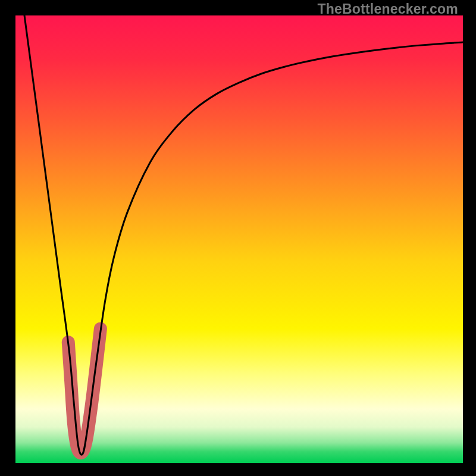  What do you see at coordinates (388, 10) in the screenshot?
I see `watermark-text: TheBottlenecker.com` at bounding box center [388, 10].